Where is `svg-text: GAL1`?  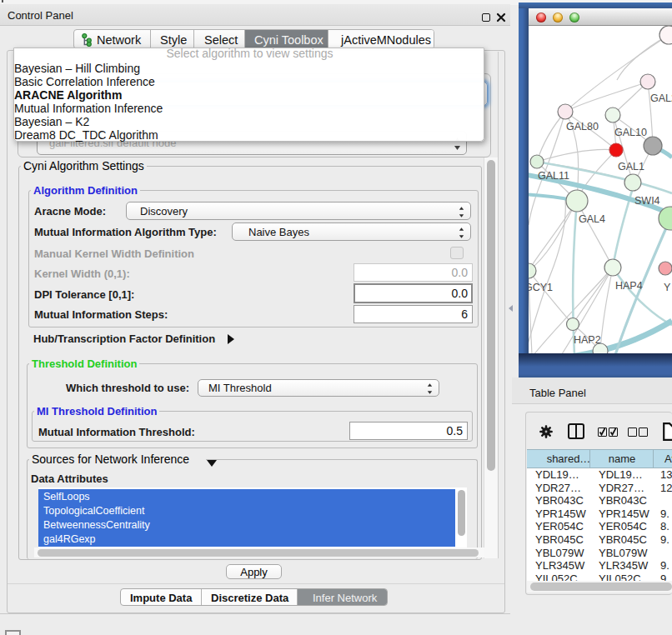 svg-text: GAL1 is located at coordinates (631, 167).